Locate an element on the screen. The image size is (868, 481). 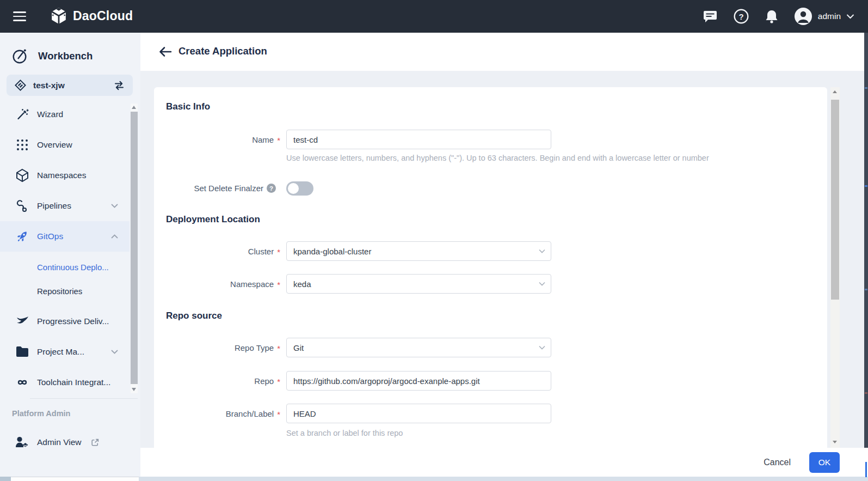
section-repo-source: Repo source is located at coordinates (496, 316).